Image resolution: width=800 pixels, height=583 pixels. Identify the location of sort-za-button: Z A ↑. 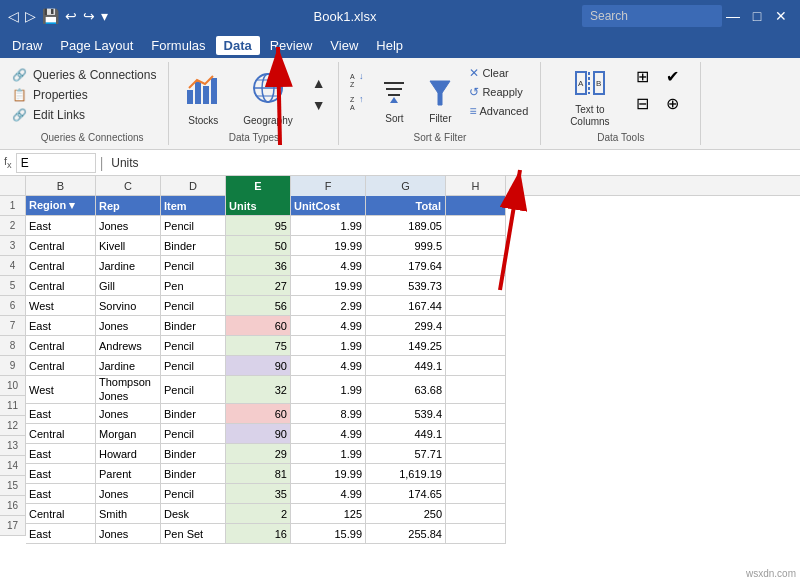
(358, 104).